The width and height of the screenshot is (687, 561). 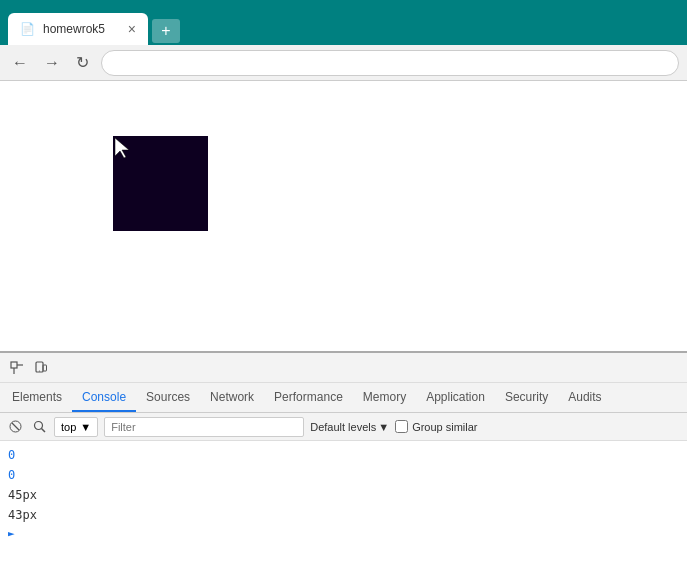 I want to click on device-toolbar-button, so click(x=41, y=368).